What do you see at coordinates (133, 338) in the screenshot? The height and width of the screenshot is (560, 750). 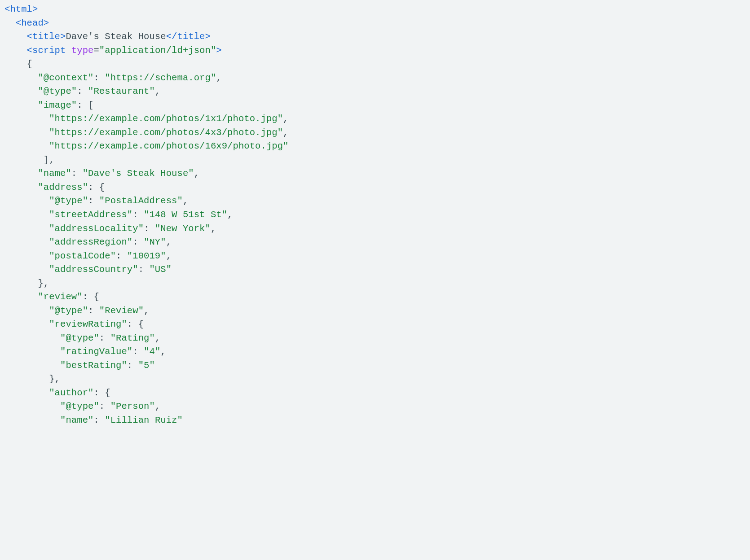 I see `code-token: "Rating"` at bounding box center [133, 338].